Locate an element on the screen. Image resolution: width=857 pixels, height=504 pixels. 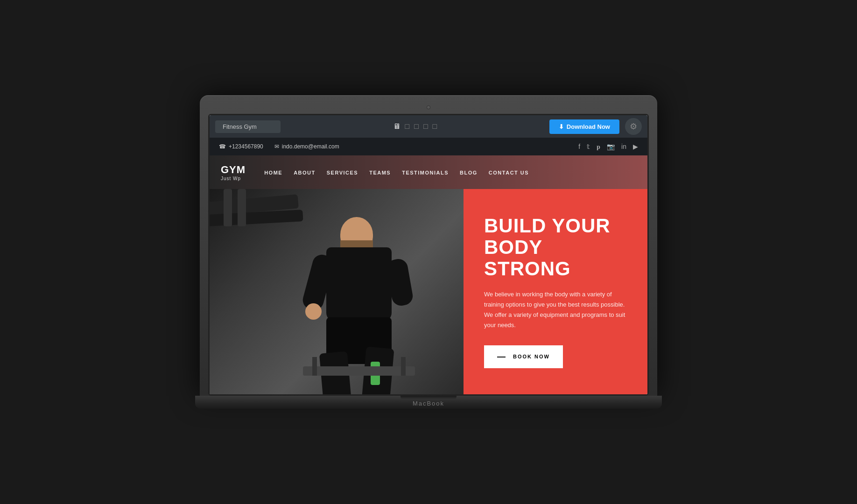
laptop-brand-label: MacBook is located at coordinates (428, 403).